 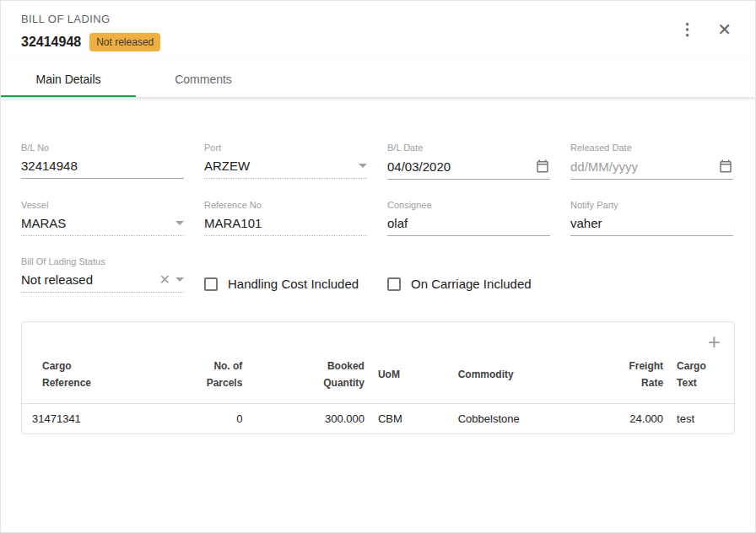 I want to click on dialog-title: BILL OF LADING, so click(x=91, y=19).